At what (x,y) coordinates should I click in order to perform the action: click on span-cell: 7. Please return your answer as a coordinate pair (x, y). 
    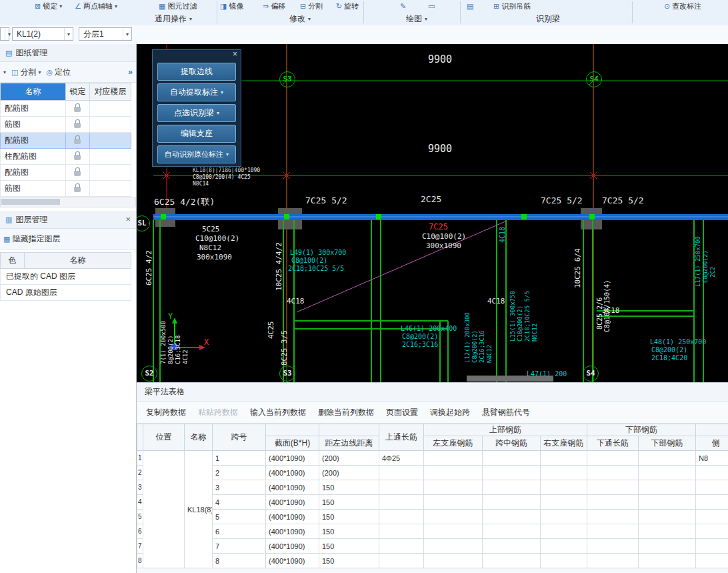
    Looking at the image, I should click on (239, 546).